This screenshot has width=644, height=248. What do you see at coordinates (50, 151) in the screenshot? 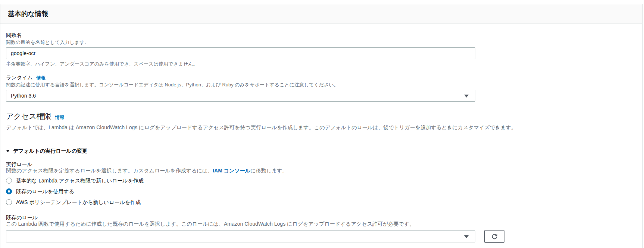
I see `expander-label: デフォルトの実行ロールの変更` at bounding box center [50, 151].